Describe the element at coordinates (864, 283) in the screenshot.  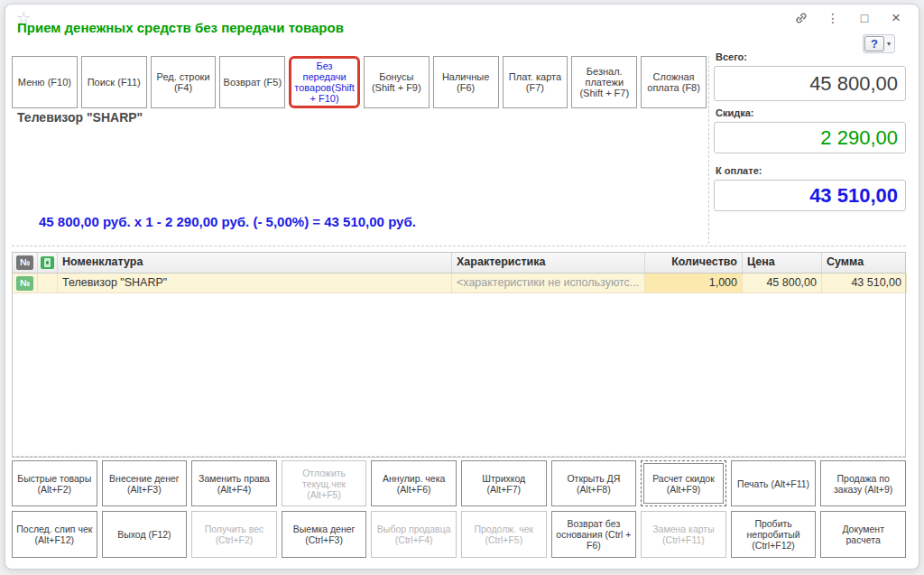
I see `row-sum: 43 510,00` at that location.